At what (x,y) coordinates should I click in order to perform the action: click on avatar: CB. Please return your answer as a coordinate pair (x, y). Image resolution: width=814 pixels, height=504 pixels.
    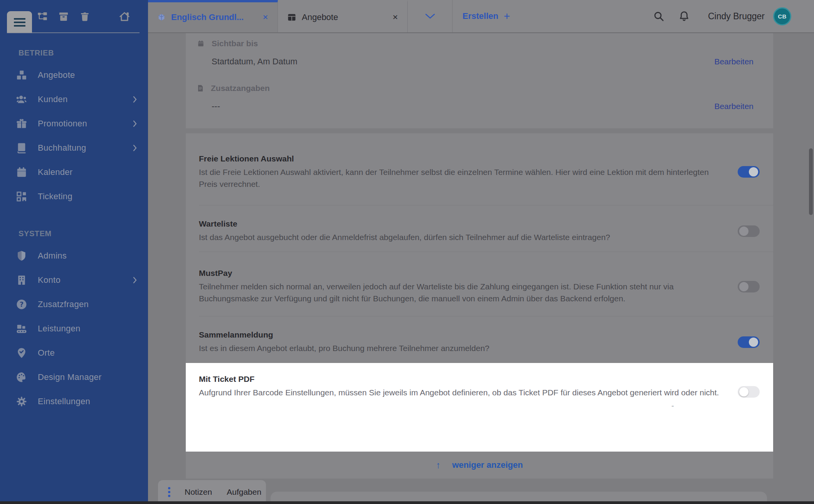
    Looking at the image, I should click on (782, 16).